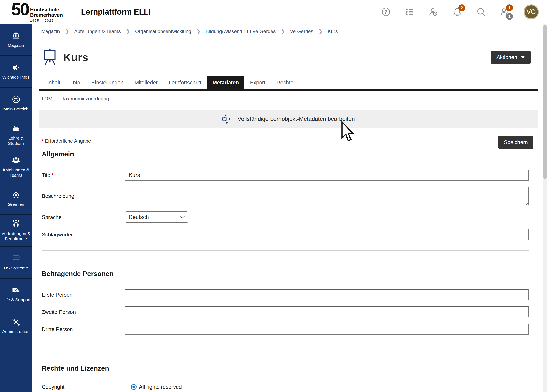 This screenshot has height=392, width=547. I want to click on sprache-select: Deutsch, so click(157, 217).